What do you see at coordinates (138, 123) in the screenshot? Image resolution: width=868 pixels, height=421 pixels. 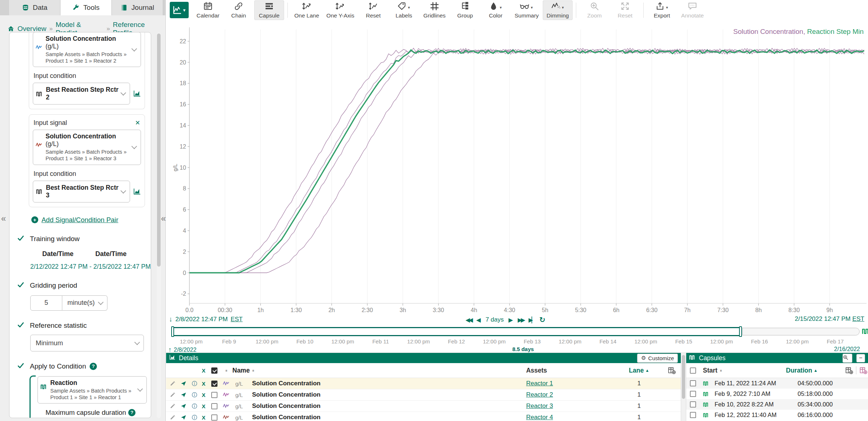 I see `remove-pair-icon: ✕` at bounding box center [138, 123].